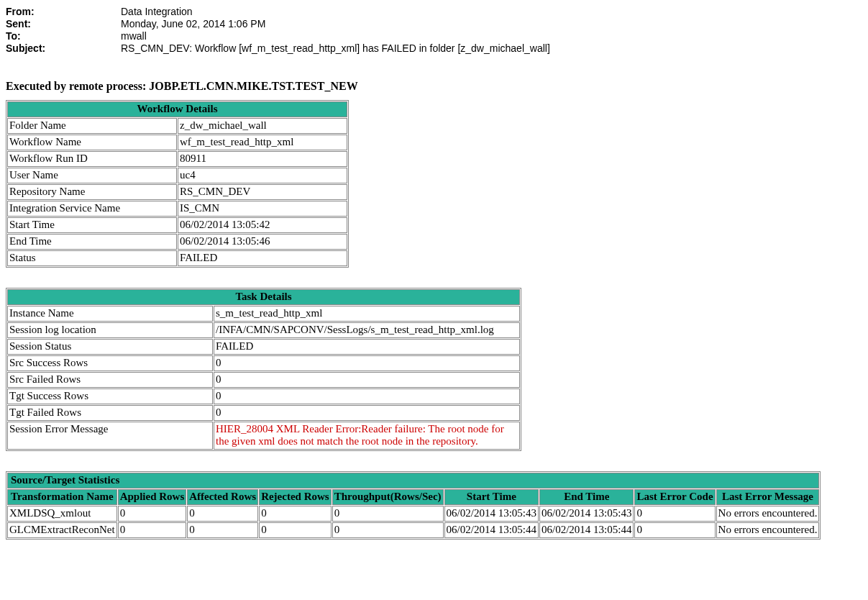 Image resolution: width=868 pixels, height=600 pixels. I want to click on stats-column-header: Start Time, so click(492, 497).